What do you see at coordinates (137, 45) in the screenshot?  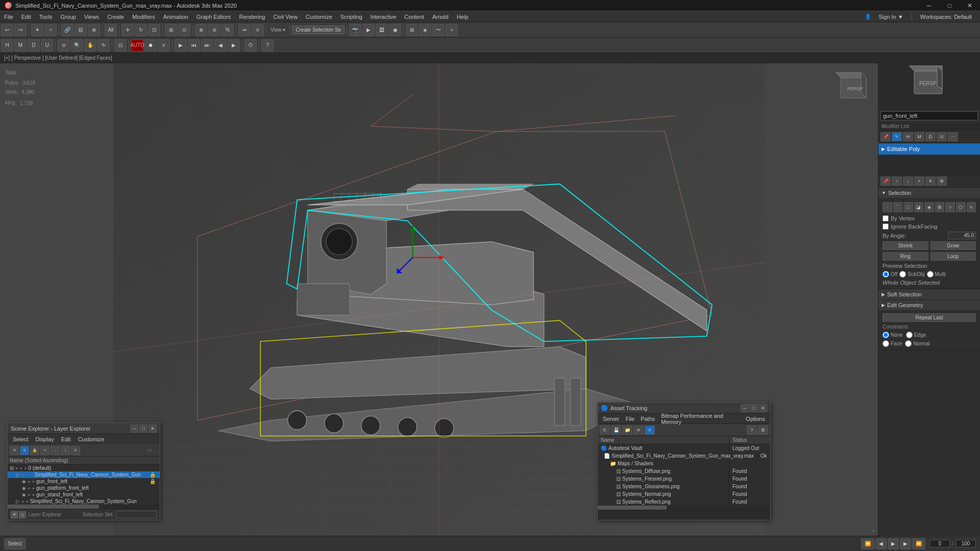 I see `autokey-button: AUTO` at bounding box center [137, 45].